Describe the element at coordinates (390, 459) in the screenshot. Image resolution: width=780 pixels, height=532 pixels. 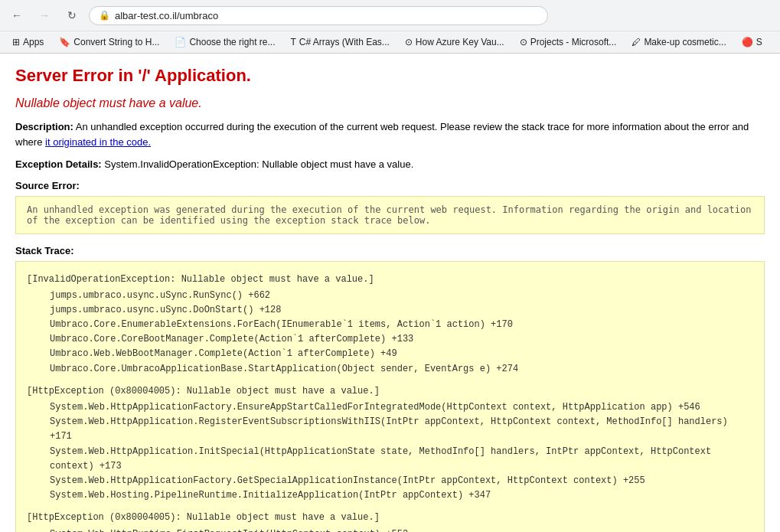
I see `stack-line: System.Web.HttpApplication.InitSpecial(H…` at that location.